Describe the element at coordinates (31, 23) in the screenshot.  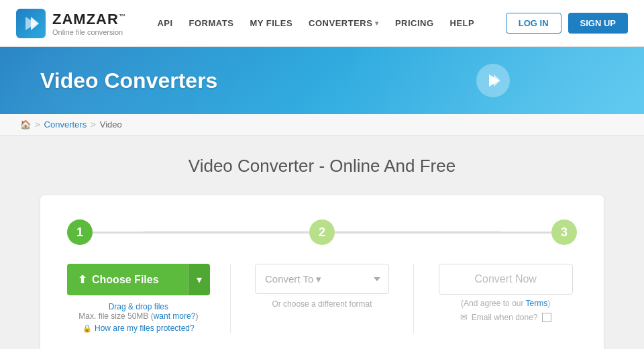
I see `logo-icon` at that location.